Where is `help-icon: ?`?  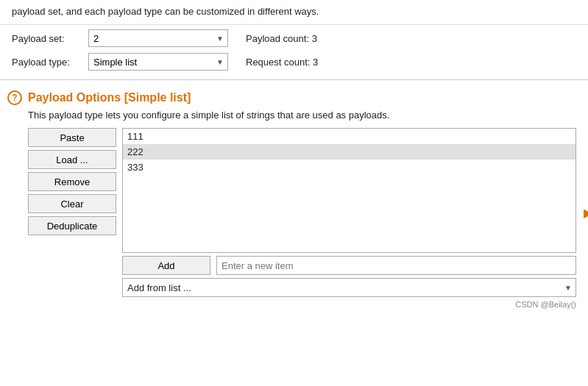
help-icon: ? is located at coordinates (15, 98).